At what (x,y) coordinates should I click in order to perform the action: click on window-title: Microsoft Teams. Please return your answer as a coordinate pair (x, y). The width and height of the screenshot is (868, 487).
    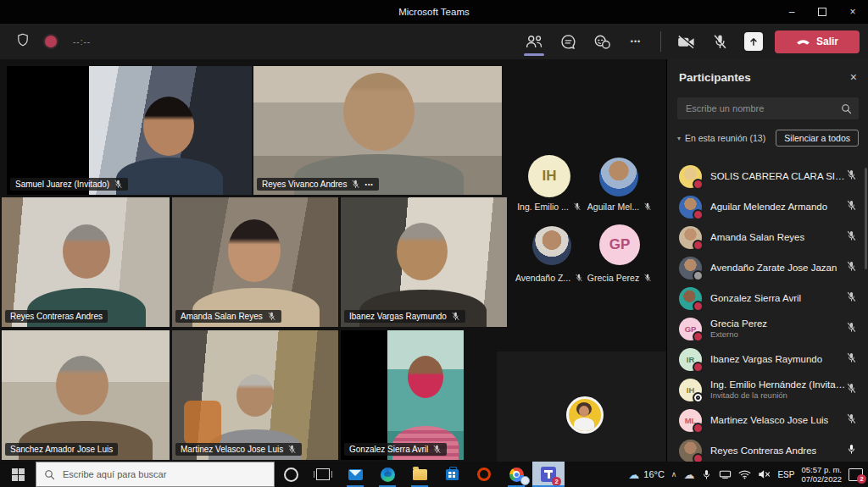
    Looking at the image, I should click on (434, 12).